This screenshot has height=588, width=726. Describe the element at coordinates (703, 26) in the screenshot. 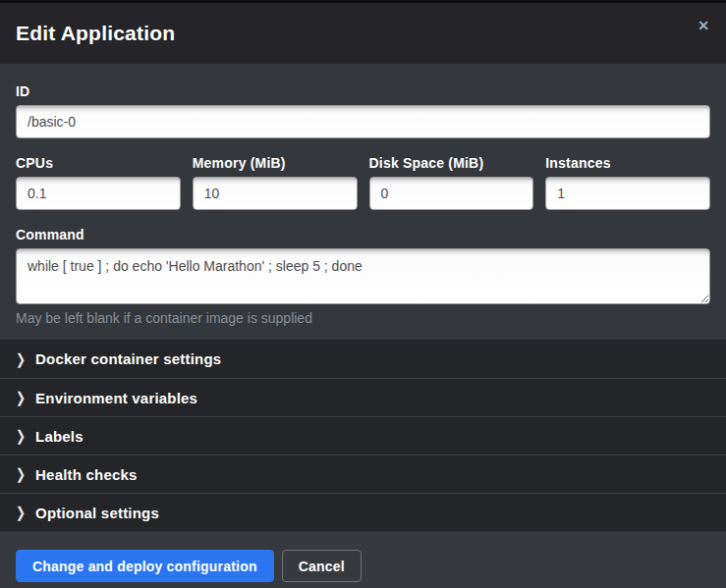

I see `close-icon: ✕` at that location.